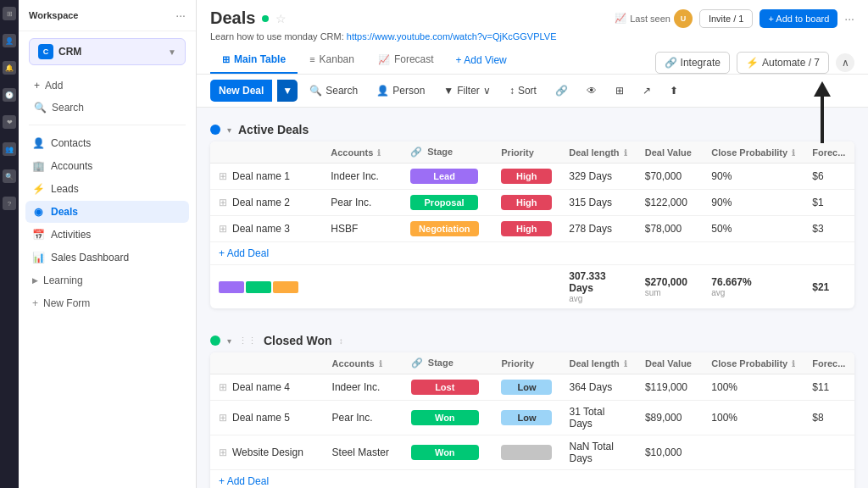 This screenshot has width=868, height=488. I want to click on closed-won-name: Closed Won, so click(298, 341).